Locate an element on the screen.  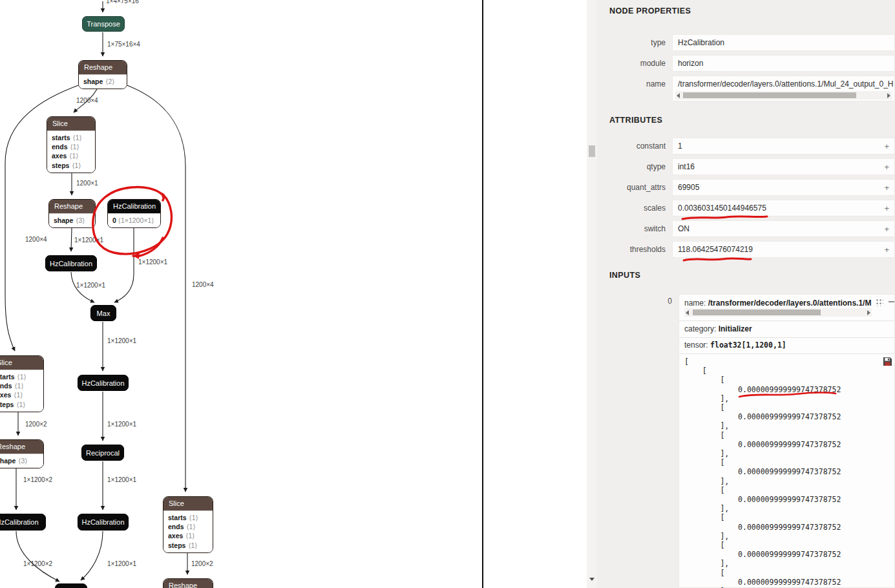
property-row-type: type HzCalibration is located at coordinates (741, 43).